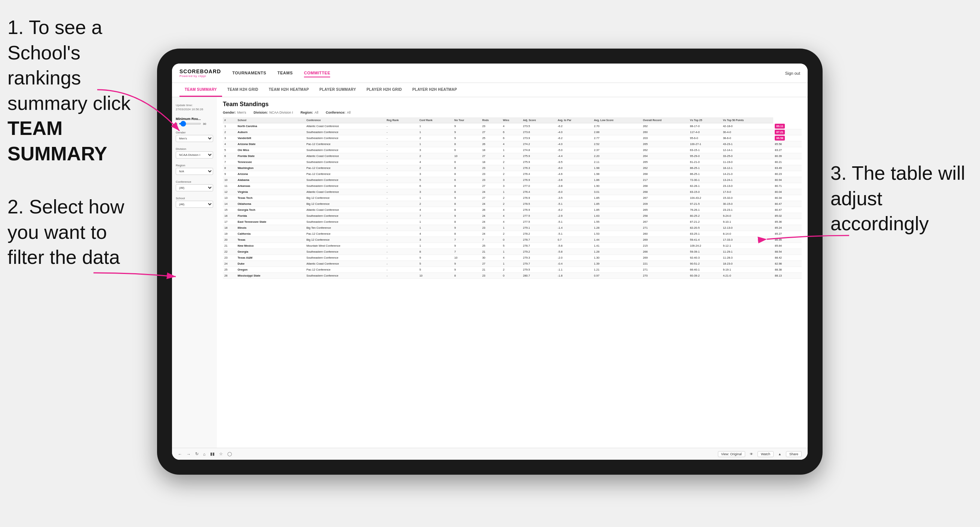 This screenshot has width=980, height=527. I want to click on nav-back-icon: ←, so click(180, 454).